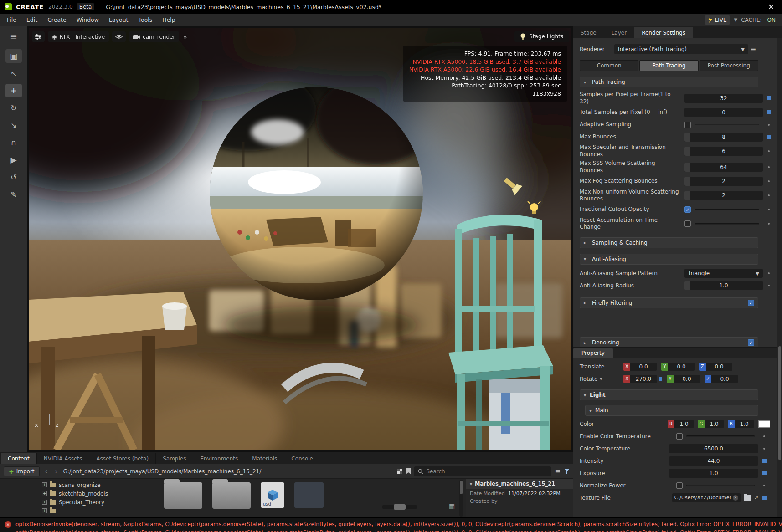 This screenshot has height=532, width=782. Describe the element at coordinates (724, 167) in the screenshot. I see `max-sss-bounces-field: 64` at that location.